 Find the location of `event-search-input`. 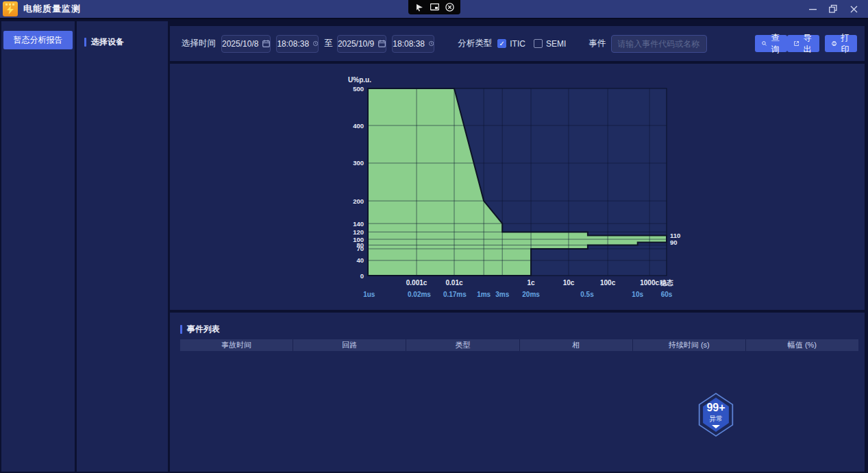

event-search-input is located at coordinates (659, 44).